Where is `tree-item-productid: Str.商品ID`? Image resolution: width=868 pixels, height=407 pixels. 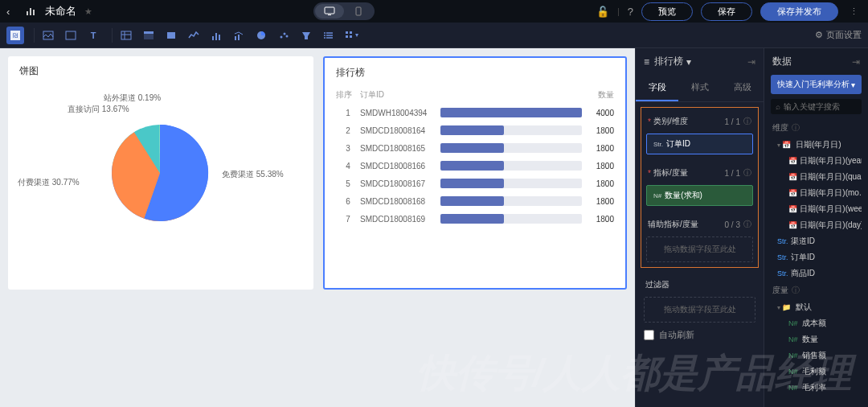
tree-item-productid: Str.商品ID is located at coordinates (817, 273).